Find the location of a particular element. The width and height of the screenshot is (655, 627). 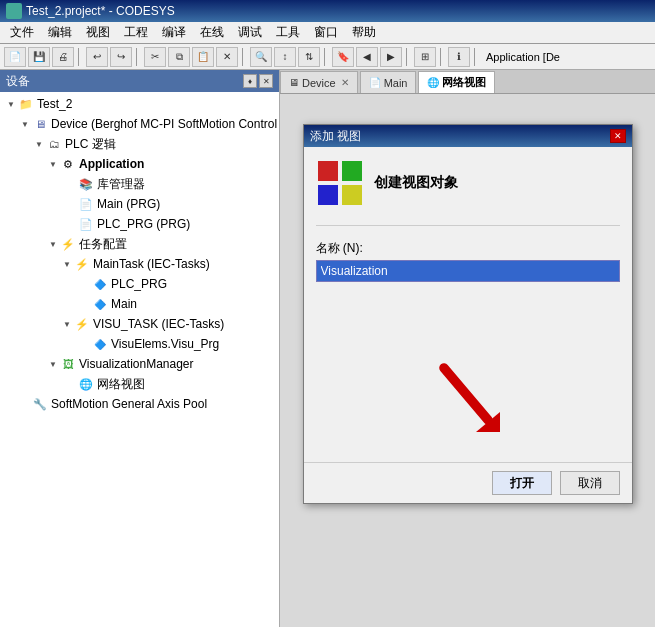

tab-device-close: ✕ is located at coordinates (345, 82).